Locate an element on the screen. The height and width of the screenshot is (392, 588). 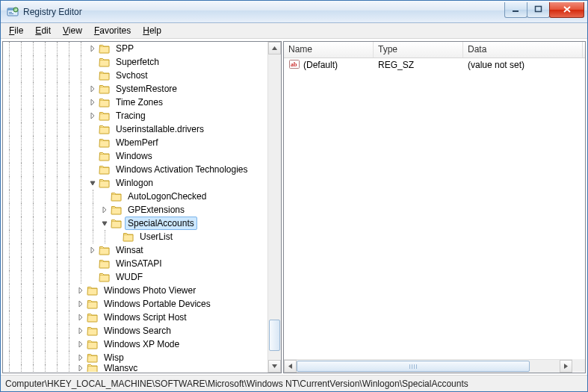
cell-text: (value not set) is located at coordinates (496, 65).